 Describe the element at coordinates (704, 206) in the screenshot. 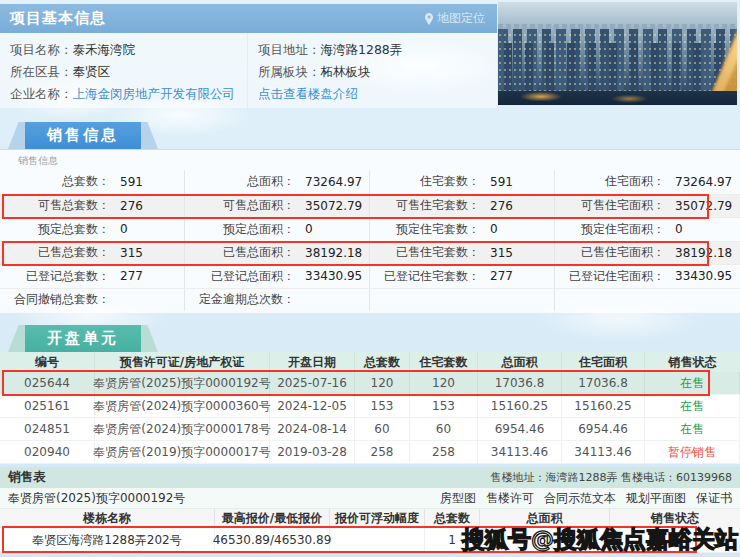

I see `field-value: 35072.79` at that location.